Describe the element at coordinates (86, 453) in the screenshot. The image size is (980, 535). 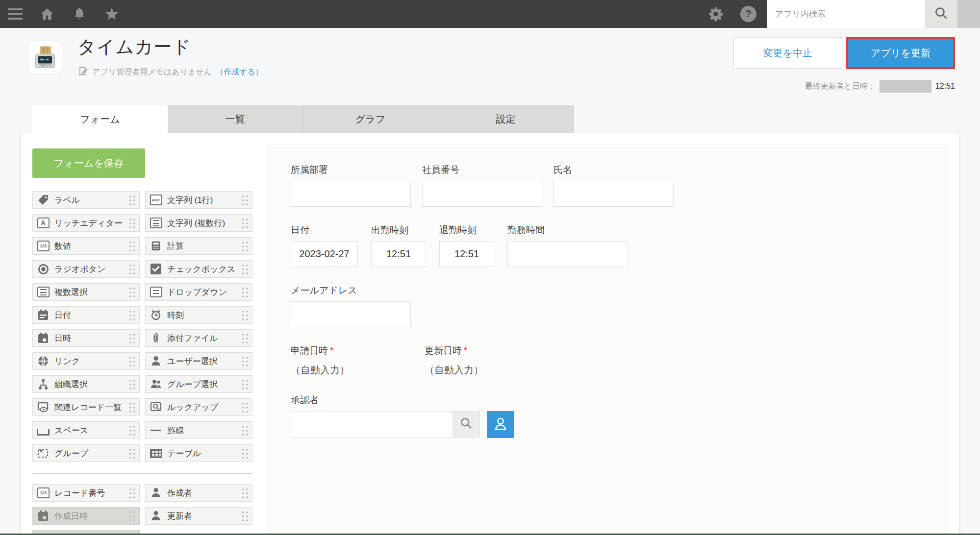
I see `palette-item-group: グループ` at that location.